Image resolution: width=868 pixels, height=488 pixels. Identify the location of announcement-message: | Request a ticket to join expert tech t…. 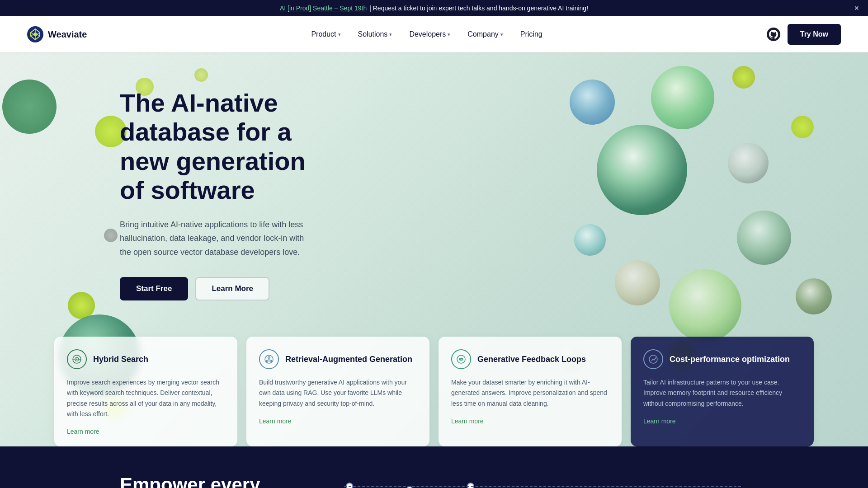
(479, 8).